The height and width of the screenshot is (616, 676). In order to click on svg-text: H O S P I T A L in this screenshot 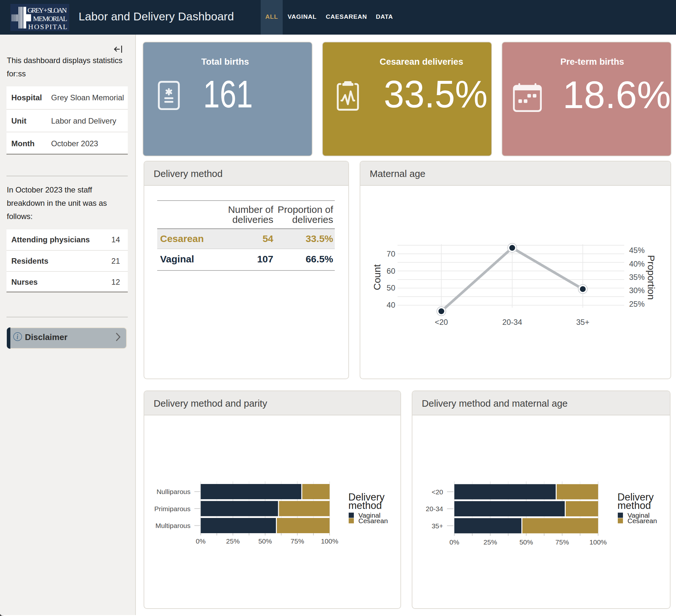, I will do `click(48, 27)`.